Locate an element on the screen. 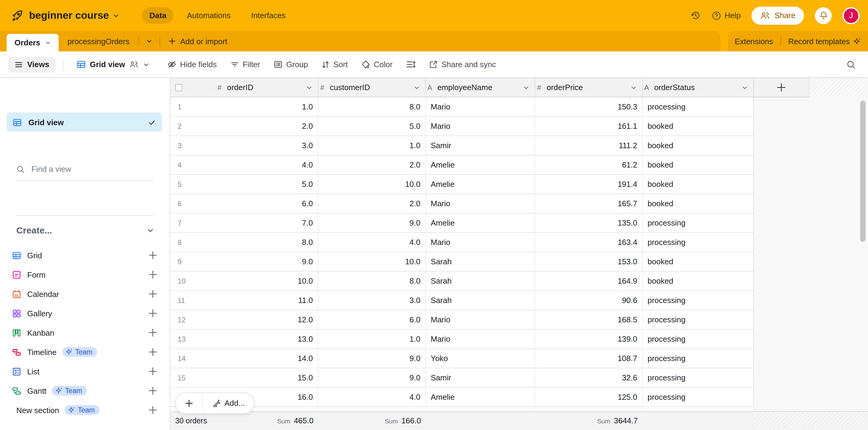 The width and height of the screenshot is (868, 430). share-and-sync-button: Share and sync is located at coordinates (463, 64).